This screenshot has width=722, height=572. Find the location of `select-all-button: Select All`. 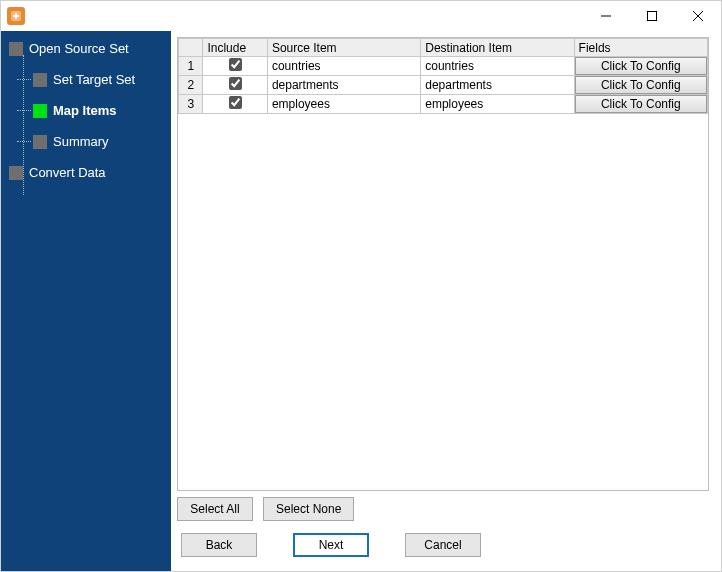

select-all-button: Select All is located at coordinates (215, 509).